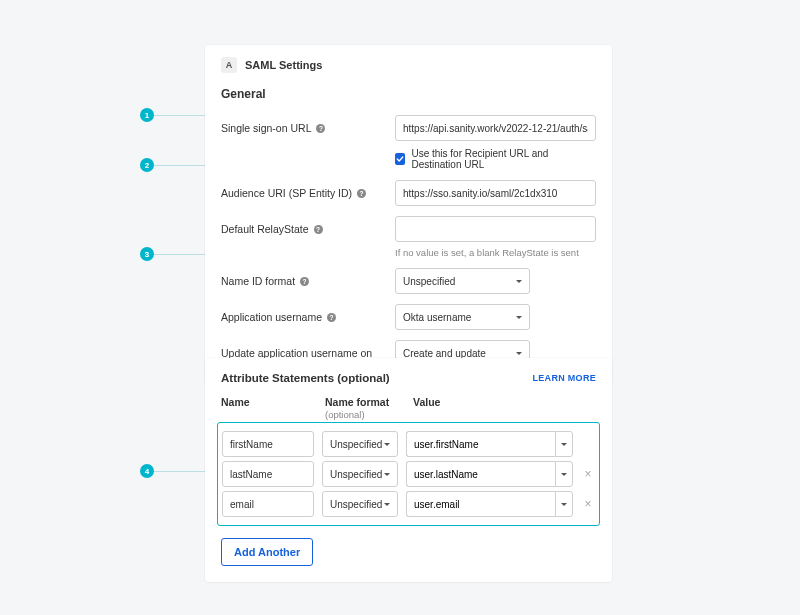  I want to click on select-app-username: Okta username, so click(462, 317).